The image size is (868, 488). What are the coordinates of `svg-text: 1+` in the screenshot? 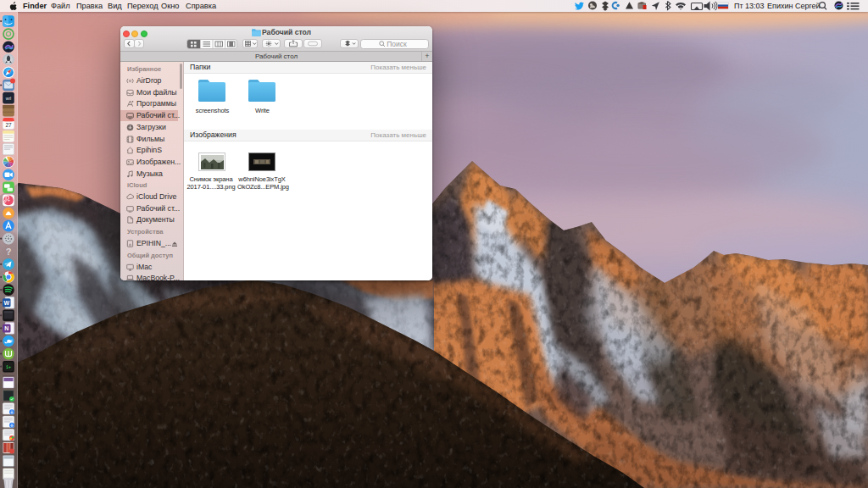 It's located at (8, 368).